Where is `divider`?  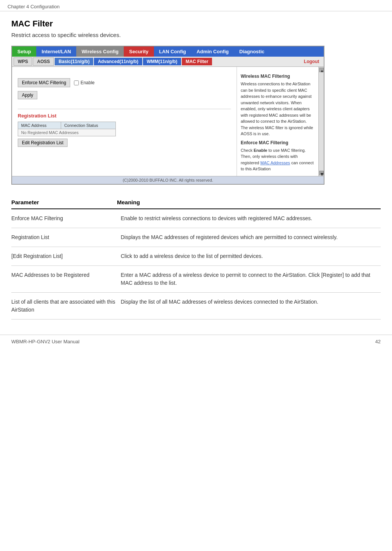 divider is located at coordinates (125, 109).